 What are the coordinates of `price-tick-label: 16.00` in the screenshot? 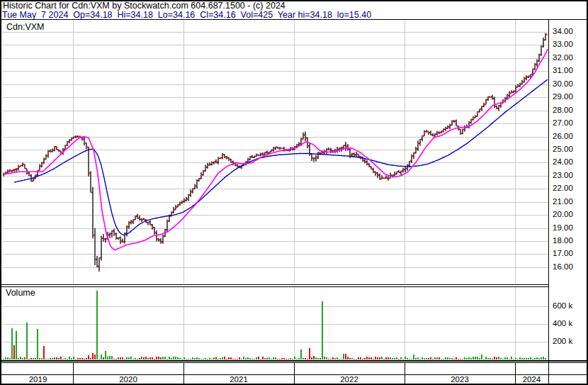 It's located at (562, 267).